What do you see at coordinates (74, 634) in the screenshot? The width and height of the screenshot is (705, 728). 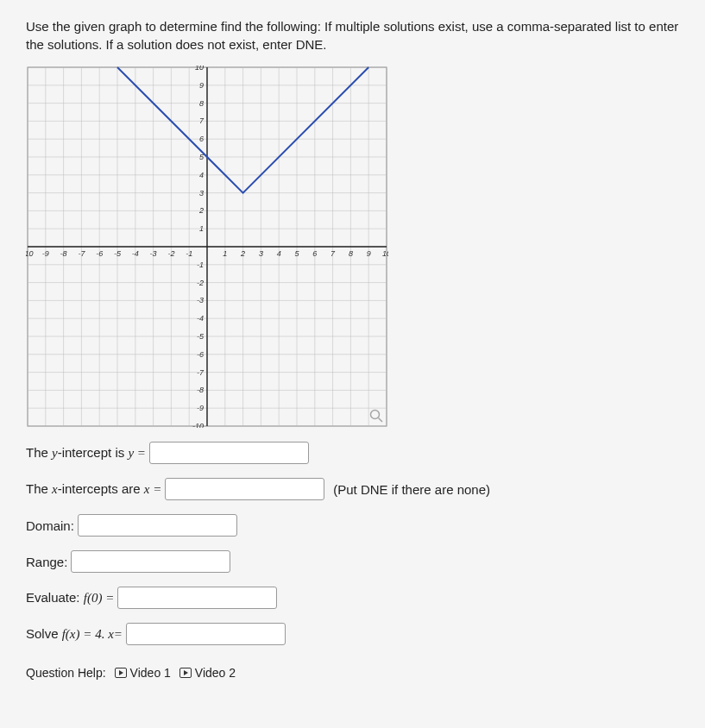 I see `solve-label: Solve f(x) = 4. x=` at bounding box center [74, 634].